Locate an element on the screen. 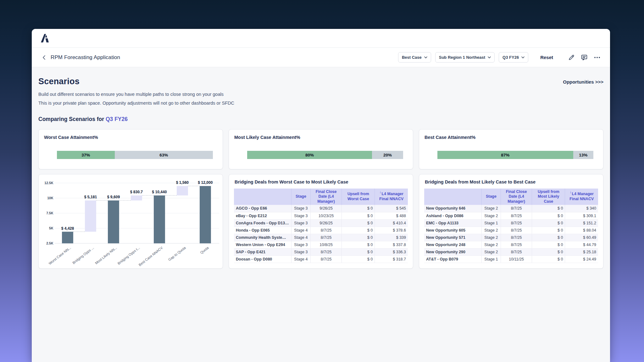 The width and height of the screenshot is (644, 362). table-cell: $ 337.8 is located at coordinates (391, 244).